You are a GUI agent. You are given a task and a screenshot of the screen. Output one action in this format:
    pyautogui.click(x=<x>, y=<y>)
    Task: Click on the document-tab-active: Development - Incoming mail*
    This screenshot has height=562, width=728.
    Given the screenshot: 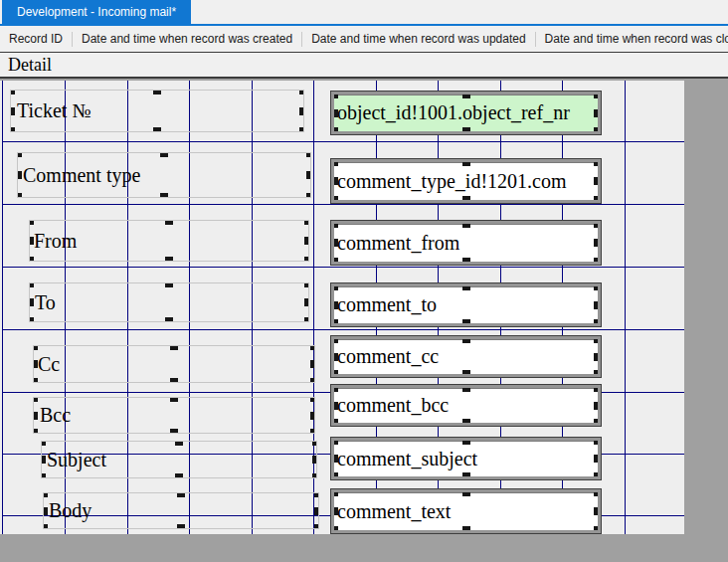 What is the action you would take?
    pyautogui.click(x=96, y=12)
    